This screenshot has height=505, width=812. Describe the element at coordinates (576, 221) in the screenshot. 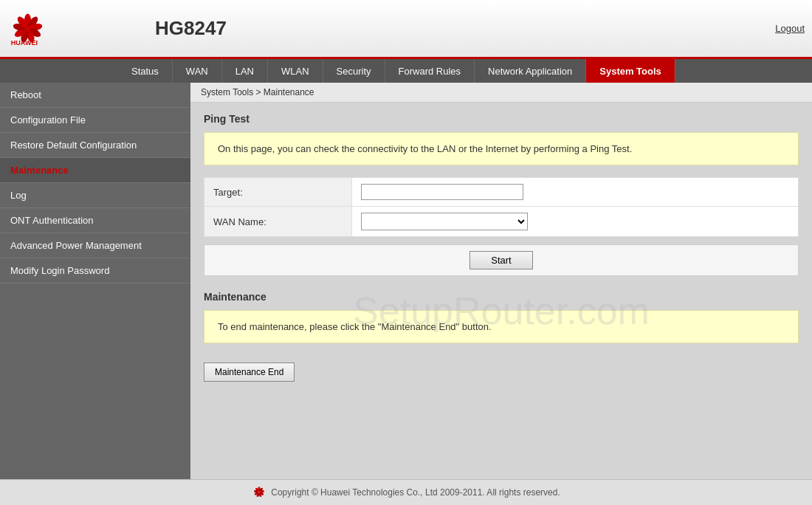

I see `wan-name-cell` at that location.